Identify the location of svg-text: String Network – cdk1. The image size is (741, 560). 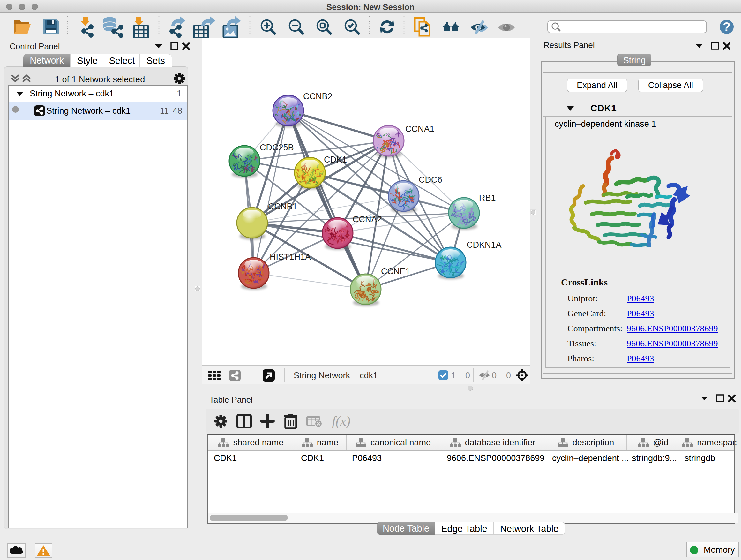
(336, 375).